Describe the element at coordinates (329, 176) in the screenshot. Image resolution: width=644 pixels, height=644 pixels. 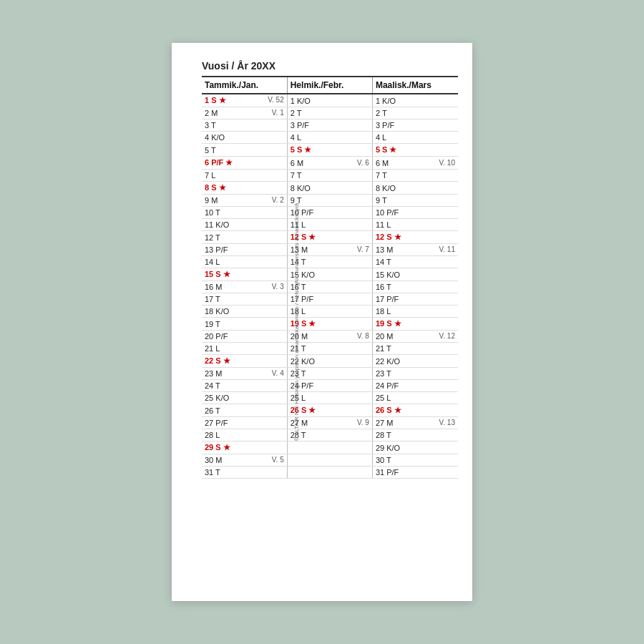
I see `feb-cell: 7 T` at that location.